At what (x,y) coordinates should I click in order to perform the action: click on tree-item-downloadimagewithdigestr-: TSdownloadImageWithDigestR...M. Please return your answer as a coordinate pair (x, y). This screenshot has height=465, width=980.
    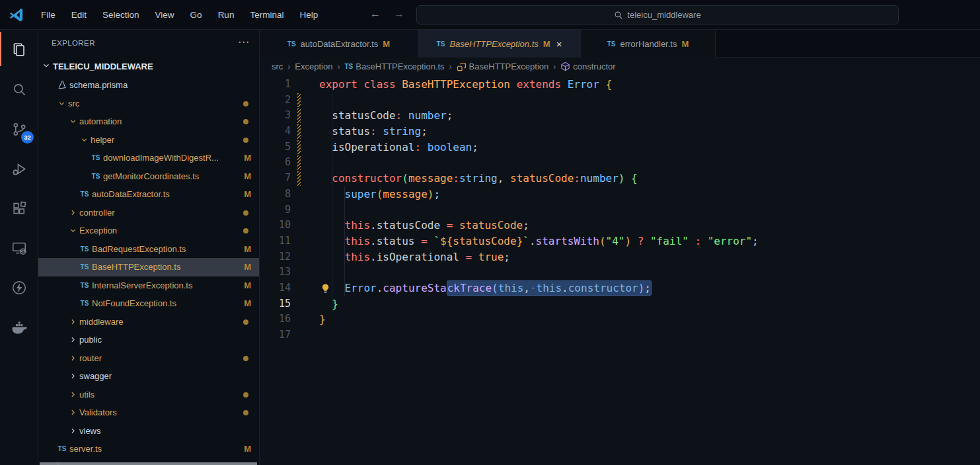
    Looking at the image, I should click on (149, 158).